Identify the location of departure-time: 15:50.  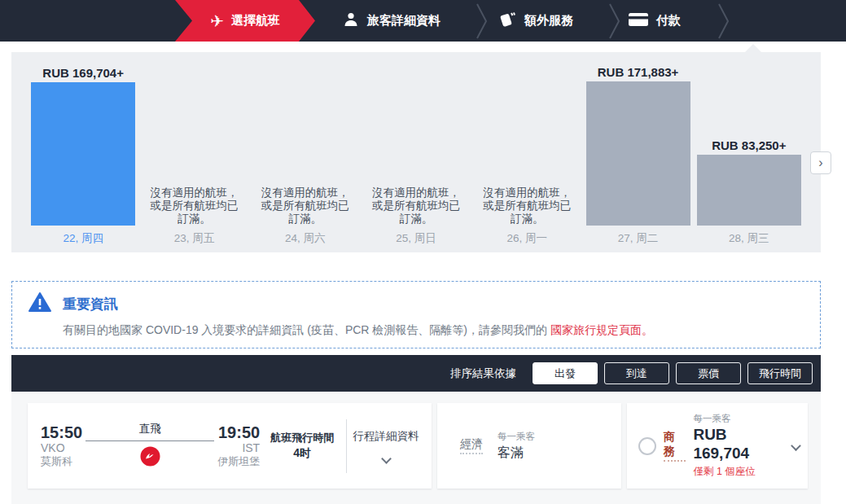
(62, 432).